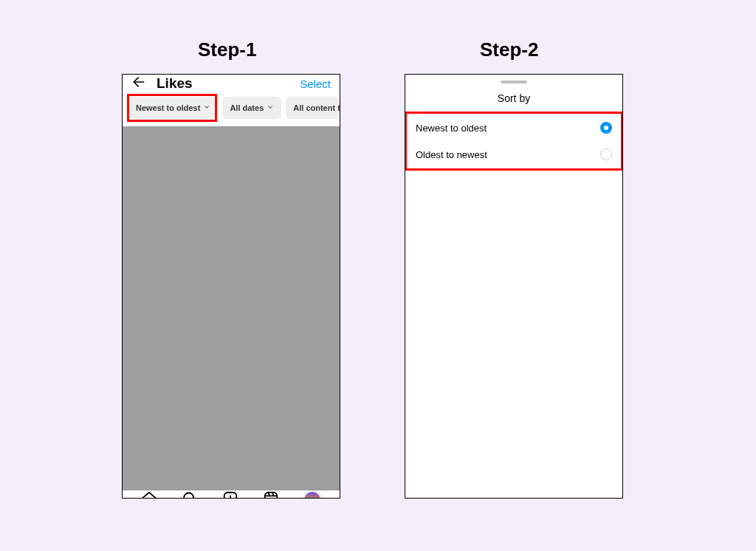 The image size is (756, 551). Describe the element at coordinates (514, 102) in the screenshot. I see `sort-by-title: Sort by` at that location.